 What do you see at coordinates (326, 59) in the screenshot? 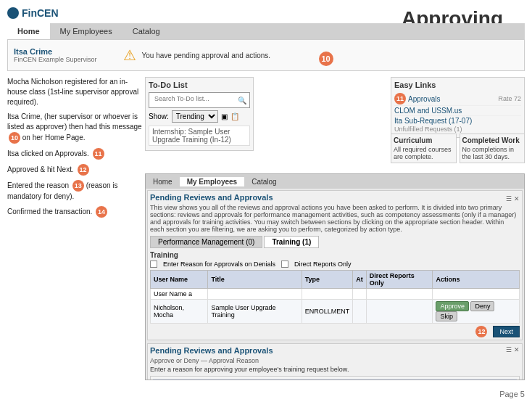
I see `notification-badge: 10` at bounding box center [326, 59].